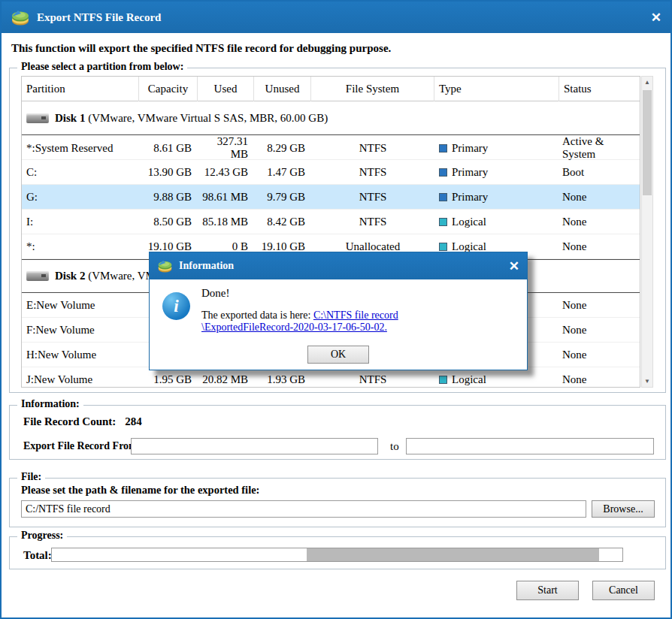  I want to click on table-row: C: 13.90 GB 12.43 GB 1.47 GB NTFS Primar…, so click(331, 173).